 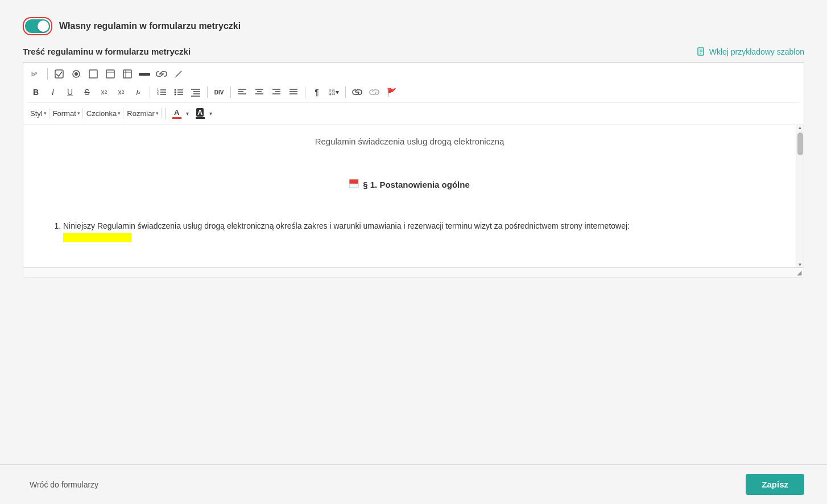 What do you see at coordinates (104, 92) in the screenshot?
I see `subscript-btn: x2` at bounding box center [104, 92].